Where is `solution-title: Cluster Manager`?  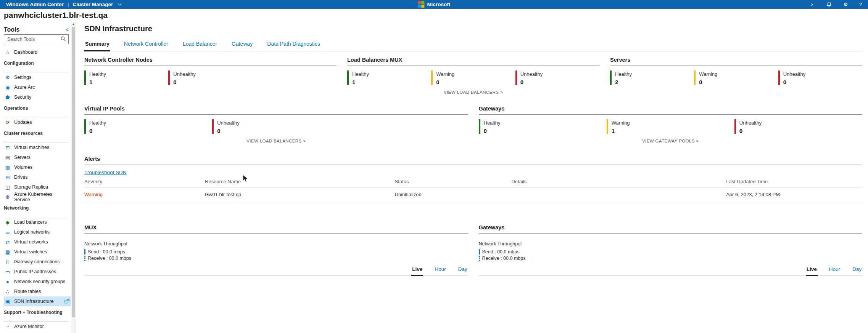 solution-title: Cluster Manager is located at coordinates (93, 5).